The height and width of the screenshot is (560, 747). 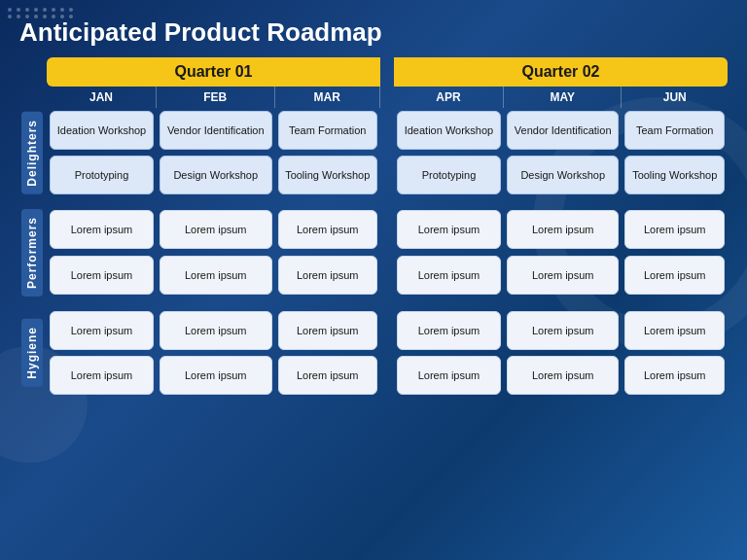 What do you see at coordinates (33, 72) in the screenshot?
I see `corner-cell` at bounding box center [33, 72].